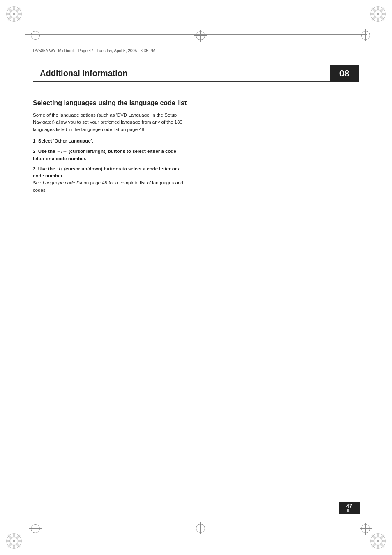  What do you see at coordinates (349, 508) in the screenshot?
I see `page-number-badge: 47 En` at bounding box center [349, 508].